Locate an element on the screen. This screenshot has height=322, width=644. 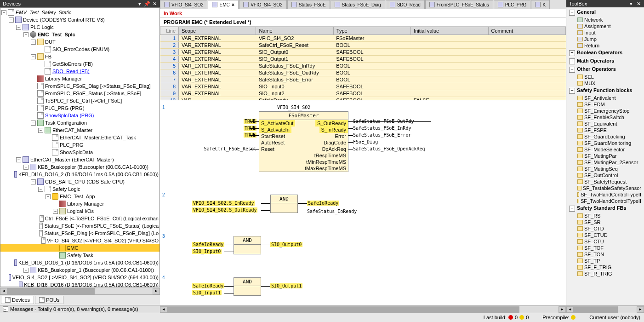
tree-node: ShowSplcData (PRG) is located at coordinates (80, 115).